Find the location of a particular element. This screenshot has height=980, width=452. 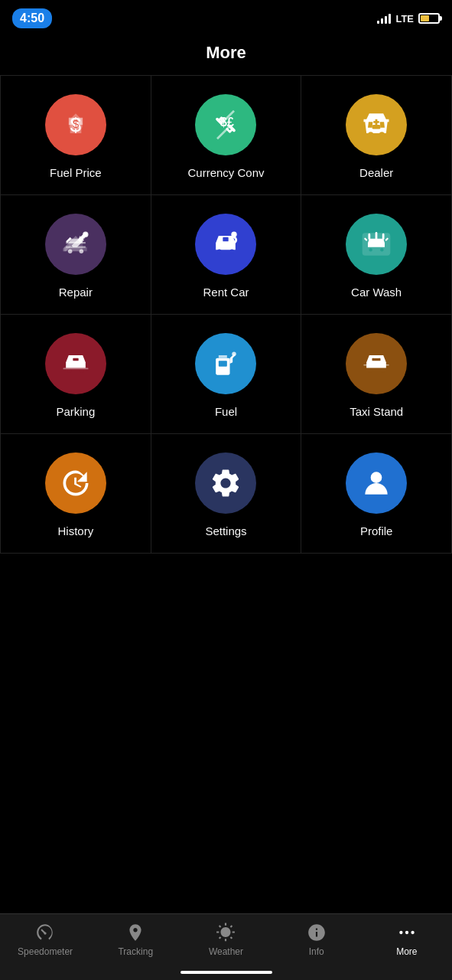

fuel-icon is located at coordinates (226, 364).